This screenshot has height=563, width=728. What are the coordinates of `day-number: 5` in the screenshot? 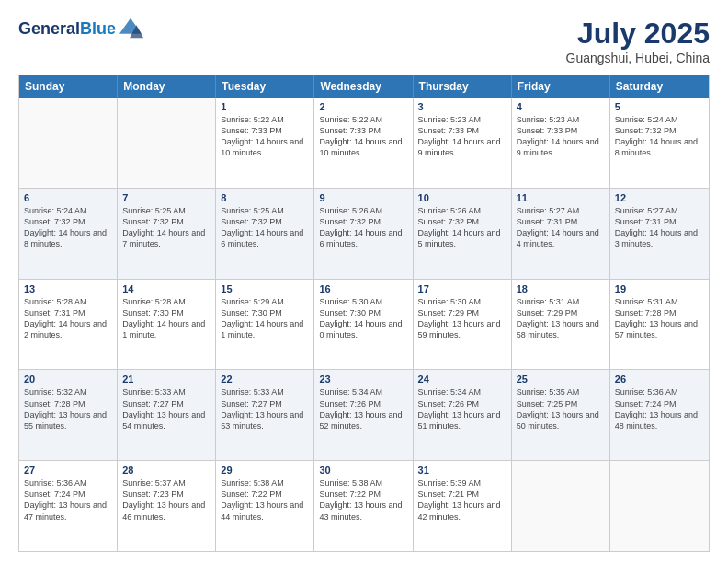 It's located at (660, 107).